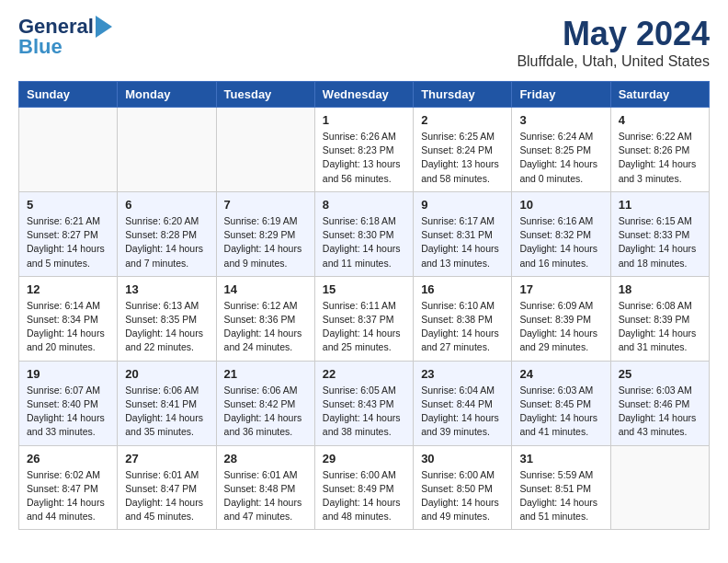 The height and width of the screenshot is (563, 728). I want to click on day-info: Sunrise: 6:06 AM Sunset: 8:41 PM Dayligh…, so click(166, 412).